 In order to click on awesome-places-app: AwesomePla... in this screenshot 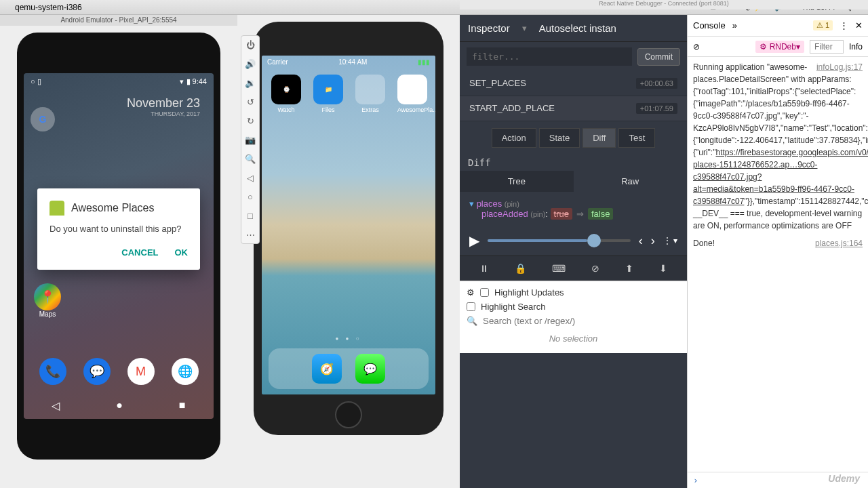, I will do `click(416, 94)`.